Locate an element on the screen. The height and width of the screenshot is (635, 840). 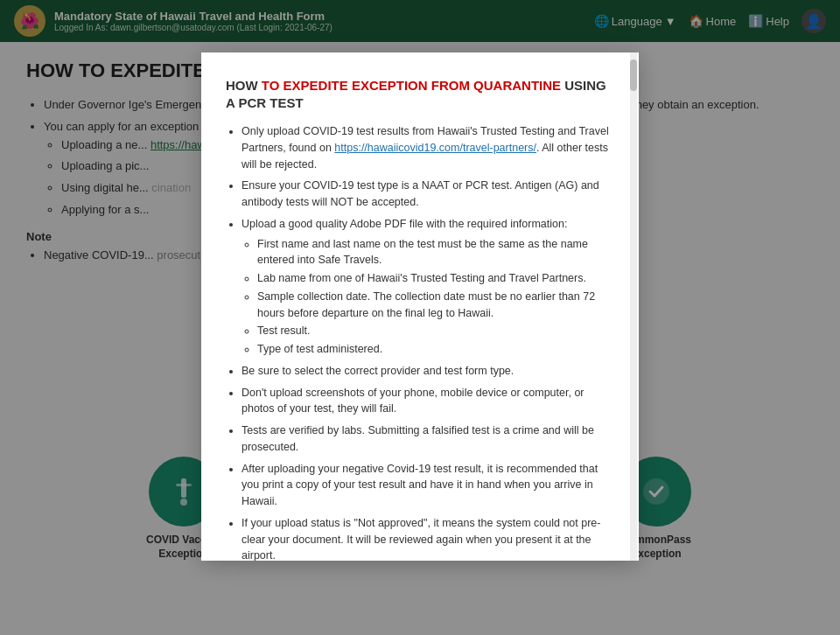
modal-sub-bullet-5: Type of test administered. is located at coordinates (436, 350).